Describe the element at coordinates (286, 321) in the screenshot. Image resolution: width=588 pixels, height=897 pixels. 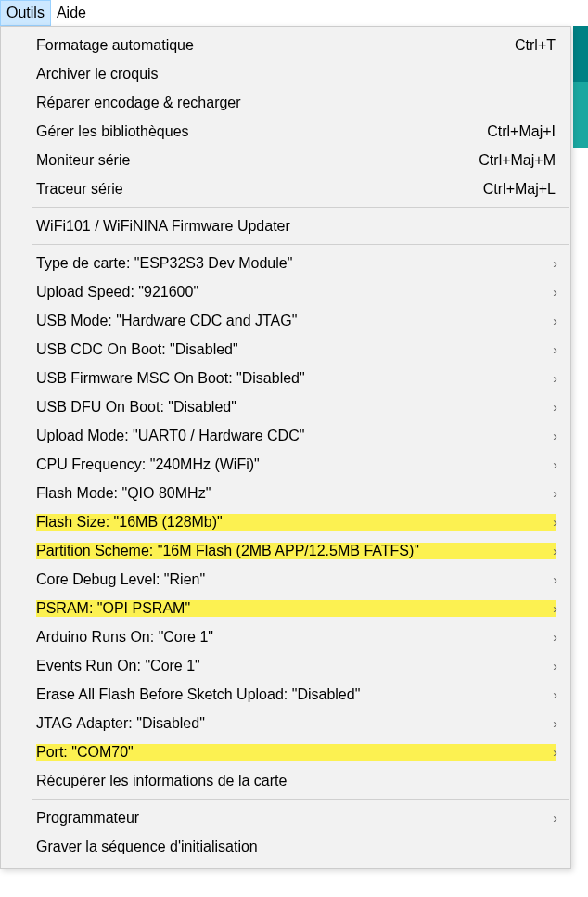
I see `menu-usbmode: USB Mode: "Hardware CDC and JTAG" ›` at that location.